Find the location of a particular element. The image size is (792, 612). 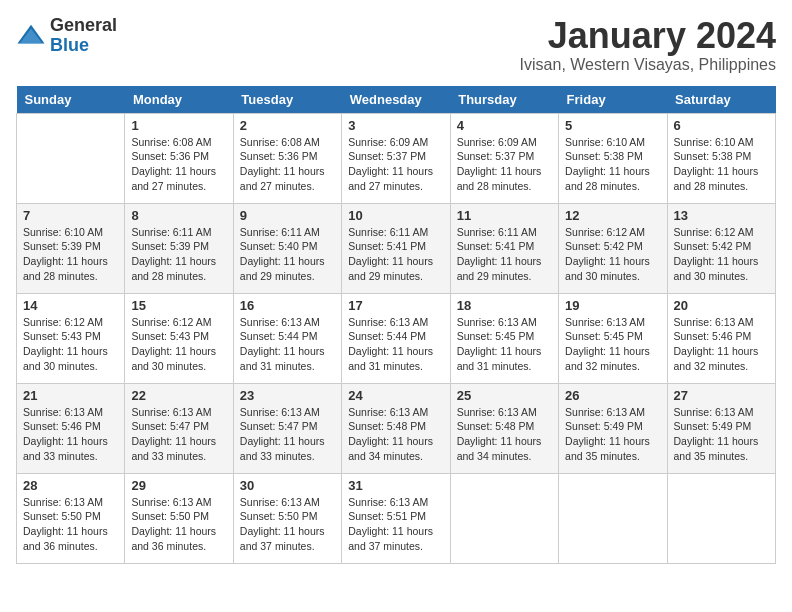

weekday-header-monday: Monday is located at coordinates (179, 100).